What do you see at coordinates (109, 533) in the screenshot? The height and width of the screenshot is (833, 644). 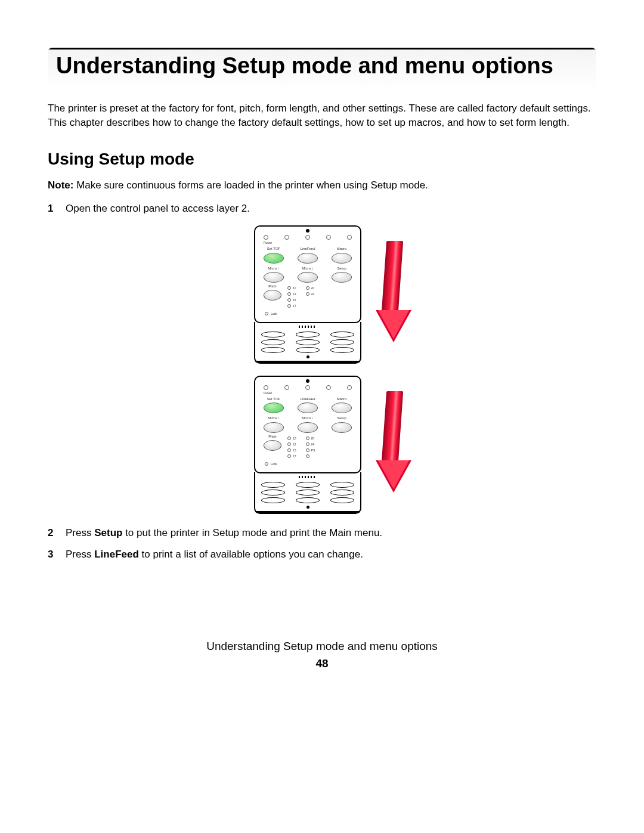 I see `step-2-key: Setup` at bounding box center [109, 533].